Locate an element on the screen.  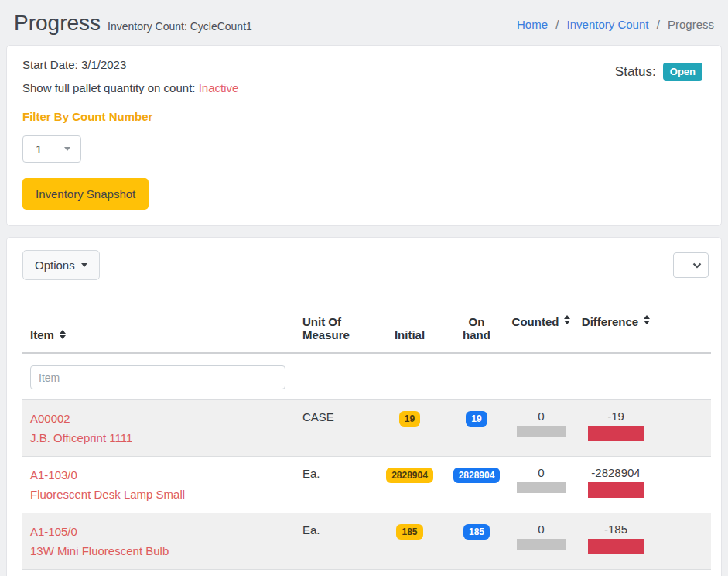
options-button-label: Options is located at coordinates (55, 265).